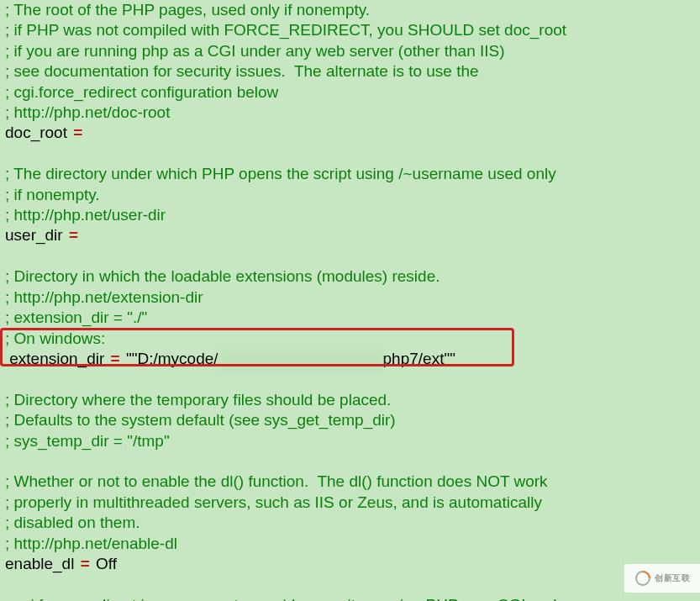 This screenshot has width=700, height=601. Describe the element at coordinates (350, 10) in the screenshot. I see `comment-line: ; The root of the PHP pages, used only i…` at that location.